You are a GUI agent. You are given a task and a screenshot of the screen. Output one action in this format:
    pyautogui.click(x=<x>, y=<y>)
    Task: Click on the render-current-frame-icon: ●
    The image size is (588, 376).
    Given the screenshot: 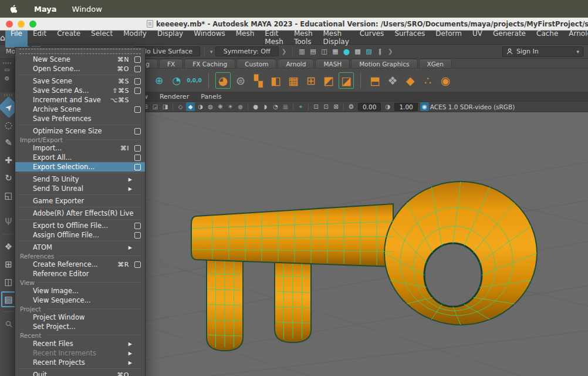 What is the action you would take?
    pyautogui.click(x=346, y=52)
    